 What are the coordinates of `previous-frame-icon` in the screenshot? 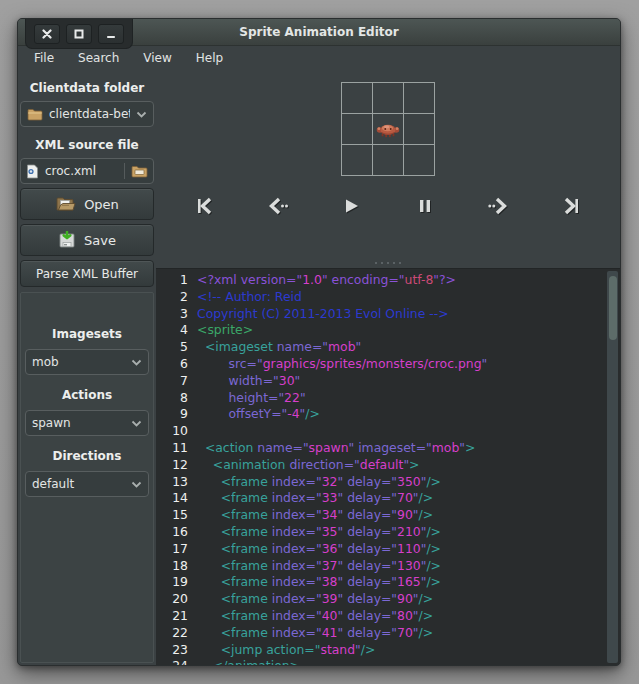 It's located at (278, 206).